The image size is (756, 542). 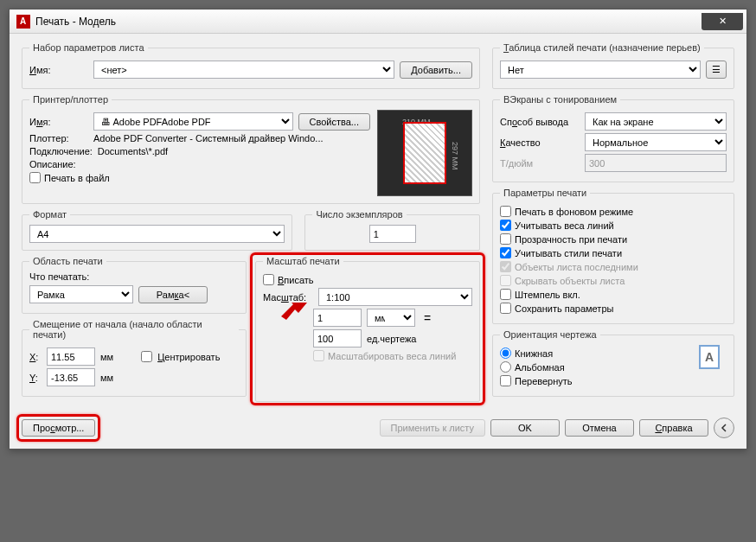 I want to click on collapse-button, so click(x=724, y=428).